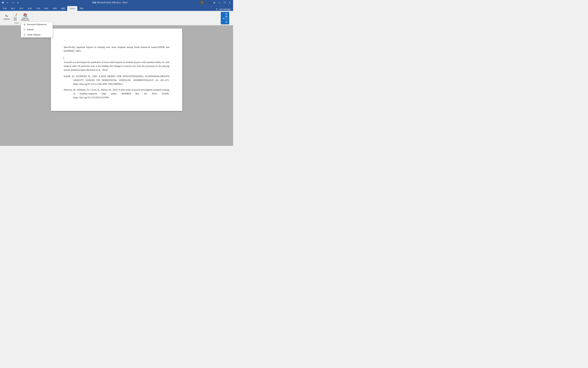 This screenshot has height=368, width=588. What do you see at coordinates (226, 18) in the screenshot?
I see `upload-label: 拓腾上传` at bounding box center [226, 18].